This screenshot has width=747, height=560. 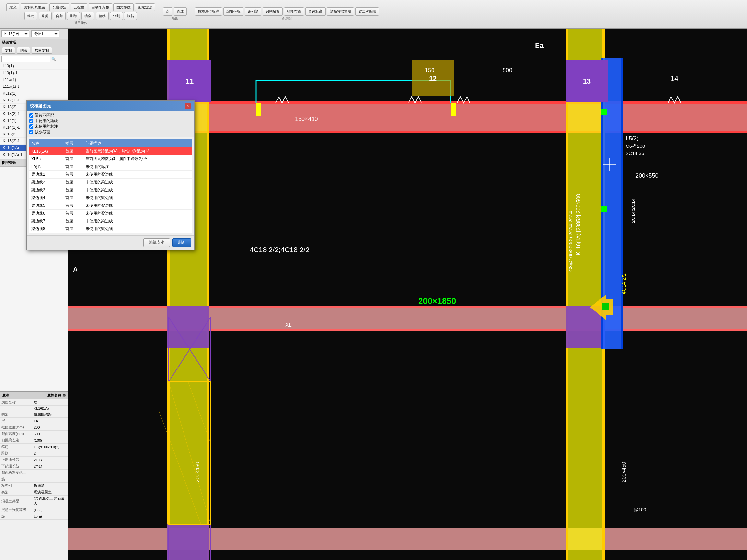 I want to click on props-row: 截面构造要求..., so click(x=34, y=473).